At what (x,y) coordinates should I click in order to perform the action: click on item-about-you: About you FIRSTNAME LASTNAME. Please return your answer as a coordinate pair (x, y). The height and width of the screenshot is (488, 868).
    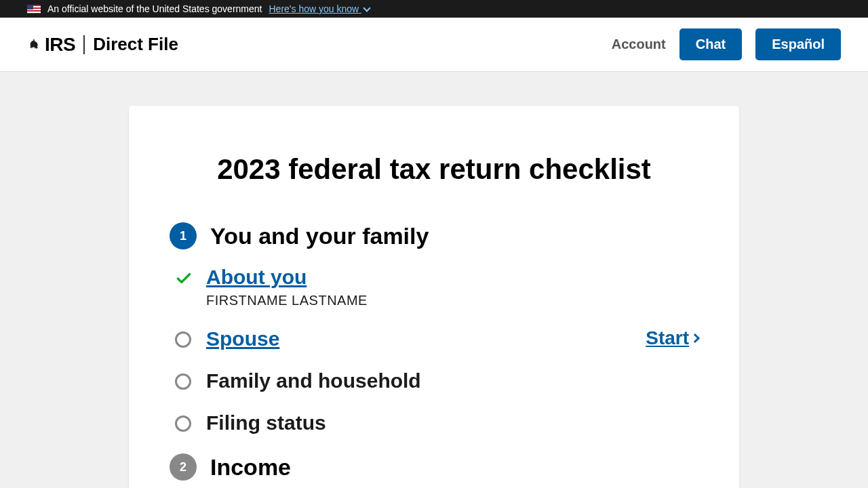
    Looking at the image, I should click on (437, 287).